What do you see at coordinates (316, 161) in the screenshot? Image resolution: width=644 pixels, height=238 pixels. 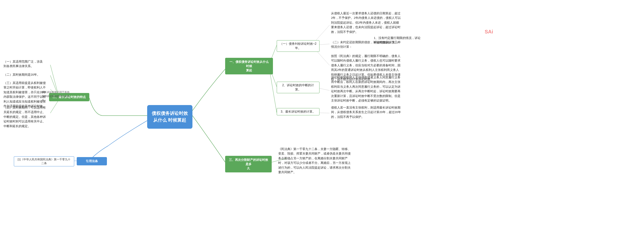 I see `node-r2-content: 《民法典》第一千零九十二条，夫妻一方隐匿、转移、变卖、毁损、挥霍夫妻共同财产，或…` at bounding box center [316, 161].